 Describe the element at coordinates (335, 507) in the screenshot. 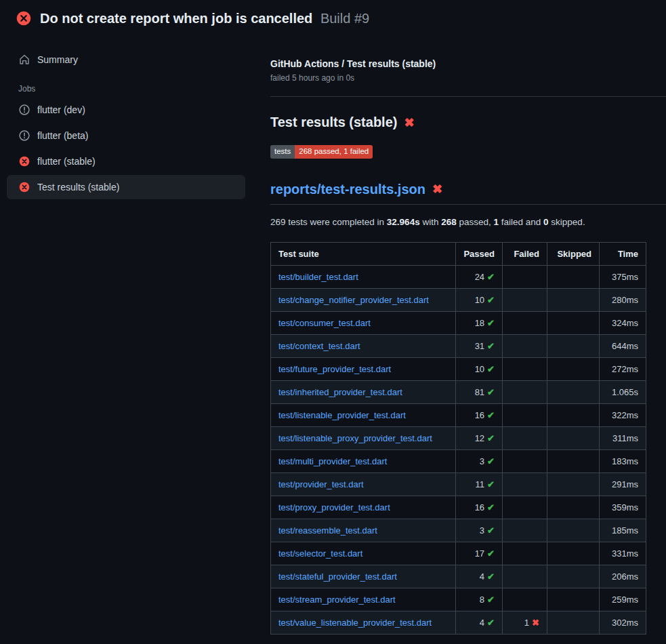

I see `suite-link: test/proxy_provider_test.dart` at that location.